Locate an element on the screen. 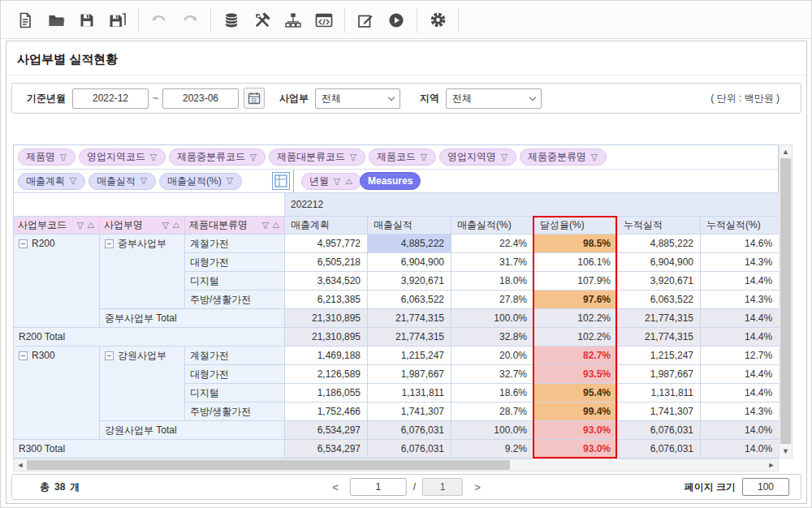 The width and height of the screenshot is (812, 508). grid-cell: 21,310,895 is located at coordinates (326, 338).